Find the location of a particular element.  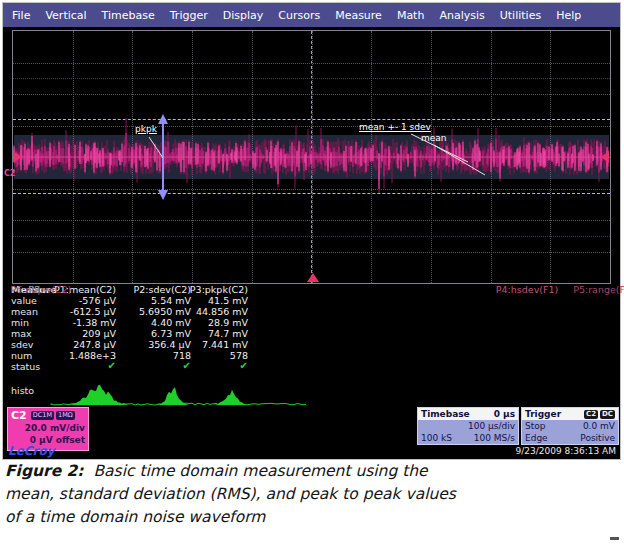

timebase-title: Timebase is located at coordinates (446, 414).